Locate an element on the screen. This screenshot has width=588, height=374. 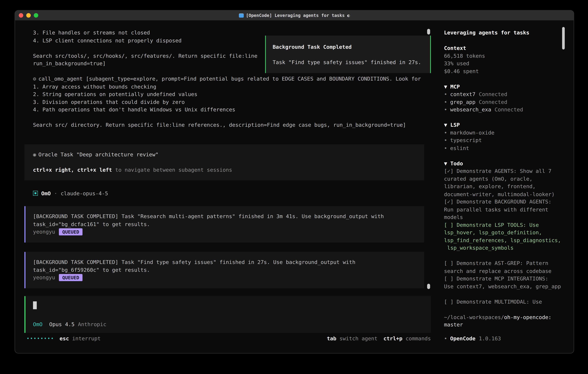
interrupt-hint: esc interrupt is located at coordinates (80, 338).